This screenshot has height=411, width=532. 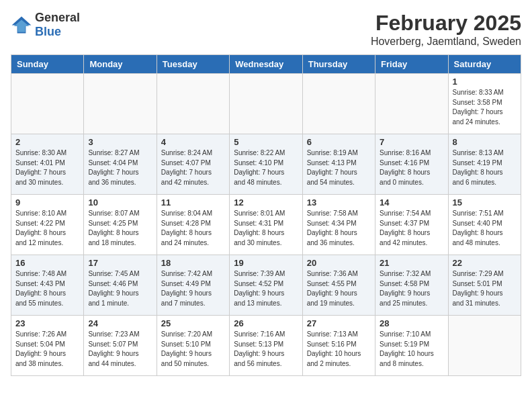 I want to click on day-info: Sunrise: 8:30 AM Sunset: 4:01 PM Dayligh…, so click(x=47, y=168).